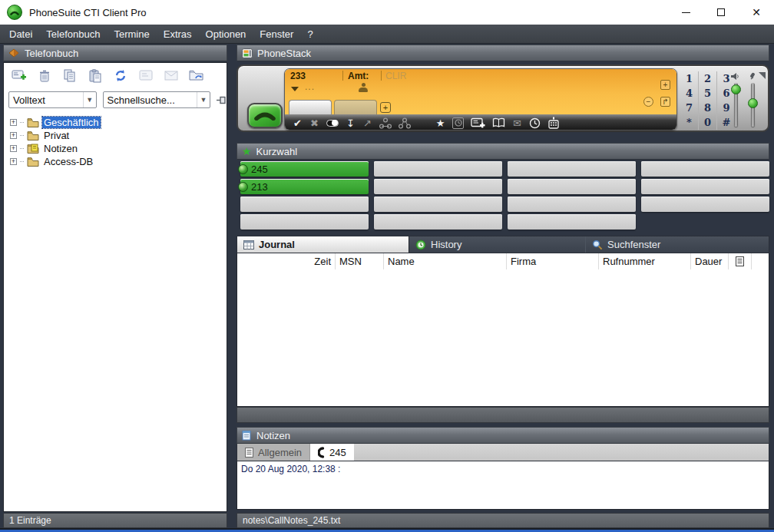  I want to click on key-7: 7, so click(690, 107).